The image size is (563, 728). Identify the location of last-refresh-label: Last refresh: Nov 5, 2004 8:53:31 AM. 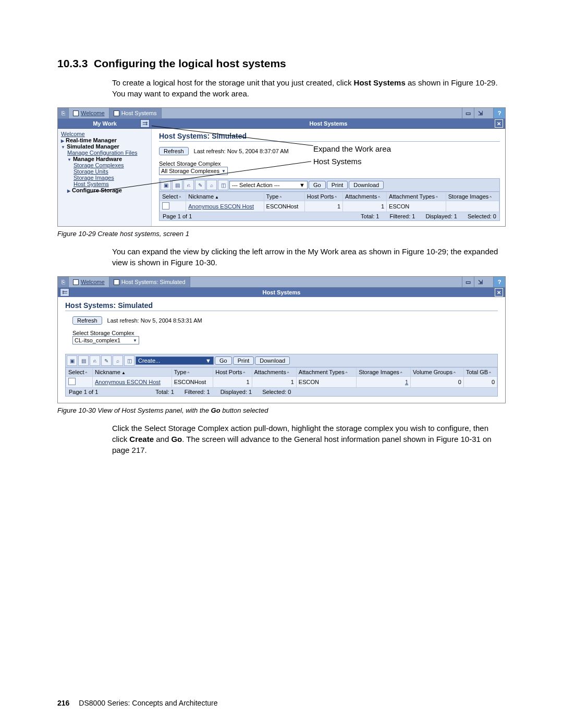
(155, 320).